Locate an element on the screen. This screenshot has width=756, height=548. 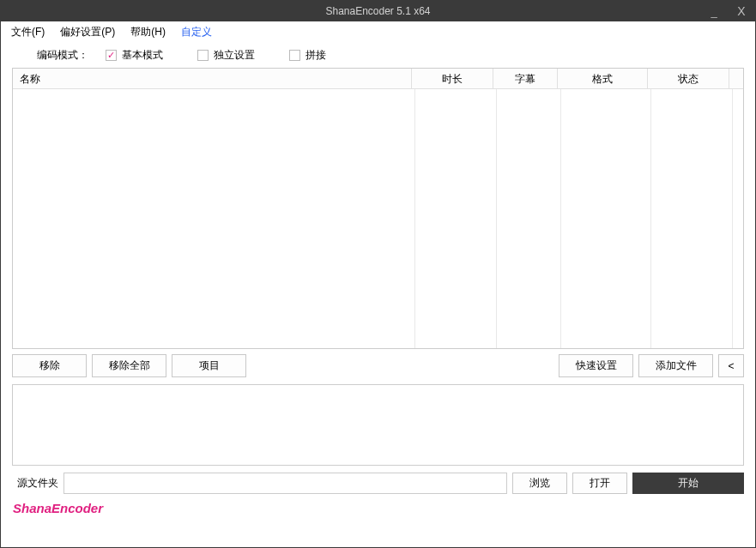
browse-button: 浏览 is located at coordinates (540, 484).